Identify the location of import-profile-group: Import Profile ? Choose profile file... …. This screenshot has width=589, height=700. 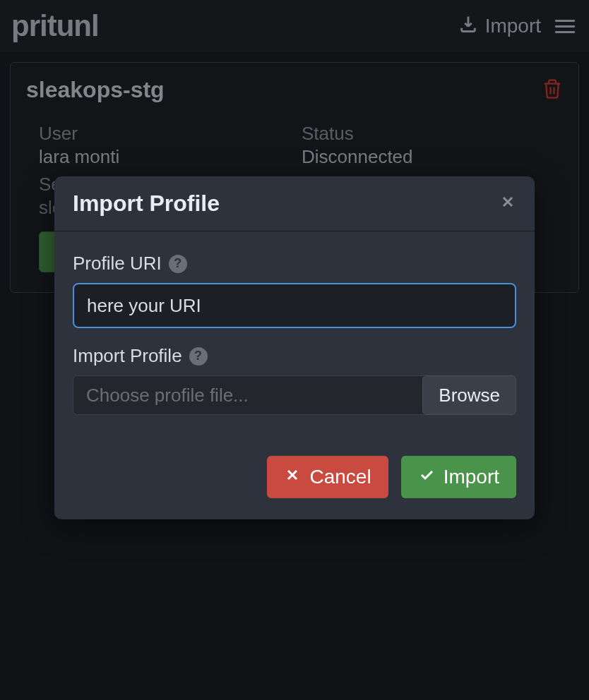
(294, 380).